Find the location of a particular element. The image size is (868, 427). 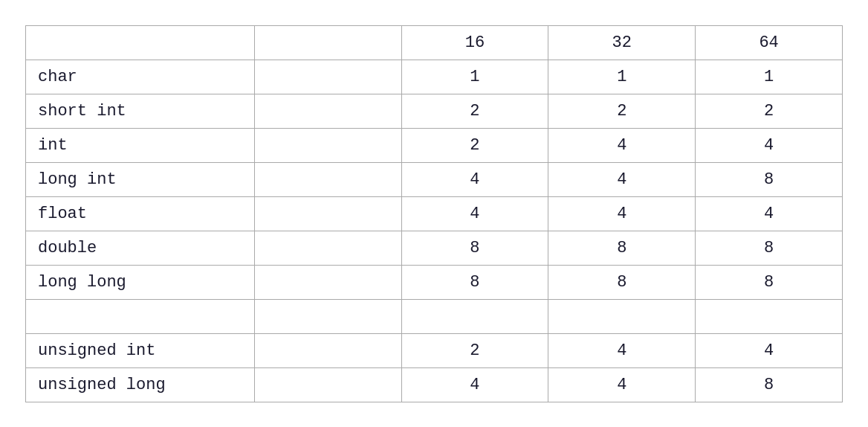

cell-type: int is located at coordinates (140, 145).